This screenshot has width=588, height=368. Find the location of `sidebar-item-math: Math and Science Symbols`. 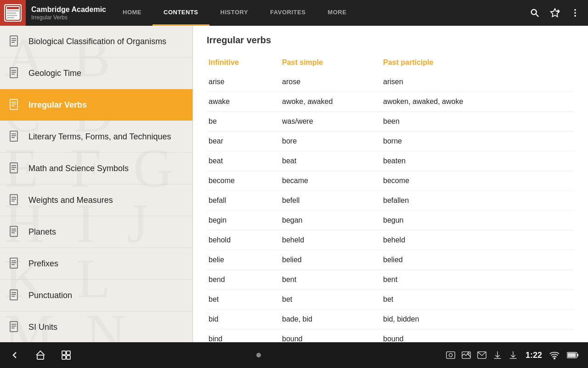

sidebar-item-math: Math and Science Symbols is located at coordinates (96, 168).